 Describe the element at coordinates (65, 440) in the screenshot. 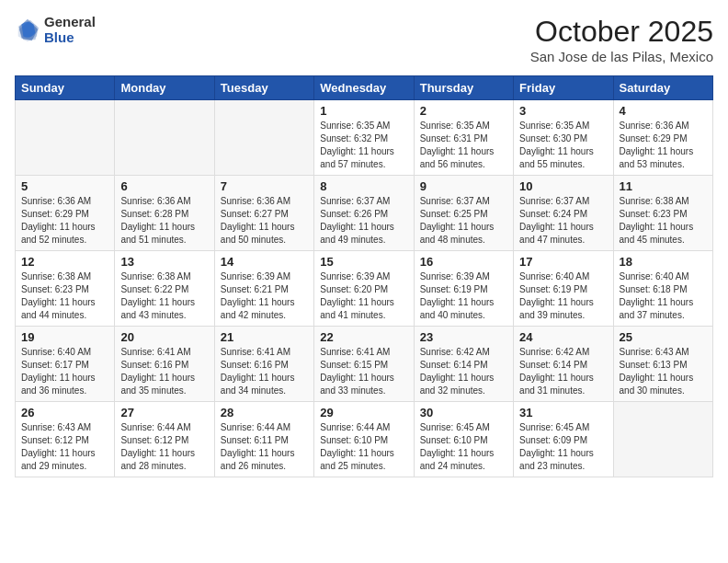

I see `calendar-cell: 26Sunrise: 6:43 AM Sunset: 6:12 PM Dayli…` at that location.